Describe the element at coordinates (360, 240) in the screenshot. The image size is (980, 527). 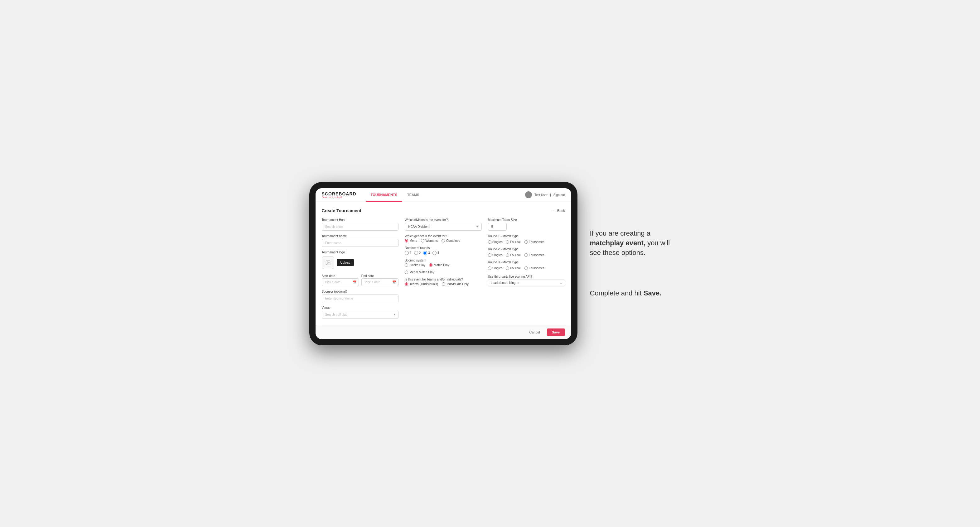
I see `tournament-name-field: Tournament name` at that location.